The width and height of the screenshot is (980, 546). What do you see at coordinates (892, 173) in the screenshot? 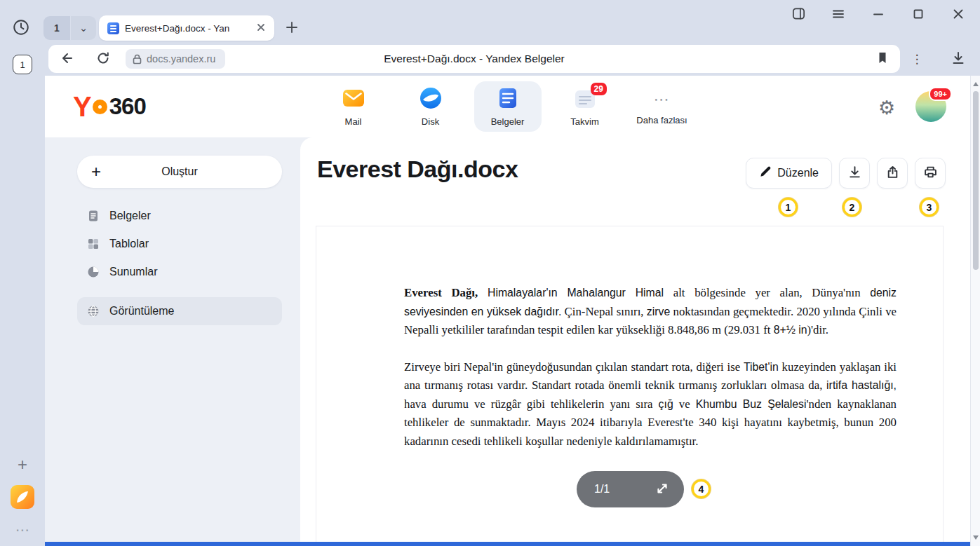
I see `share-document-button` at bounding box center [892, 173].